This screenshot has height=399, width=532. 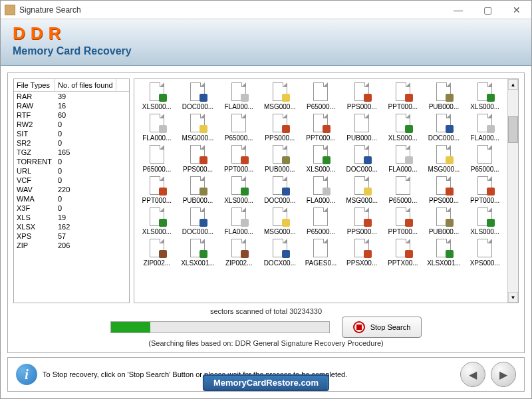 I want to click on table-row: WAV220, so click(x=72, y=190).